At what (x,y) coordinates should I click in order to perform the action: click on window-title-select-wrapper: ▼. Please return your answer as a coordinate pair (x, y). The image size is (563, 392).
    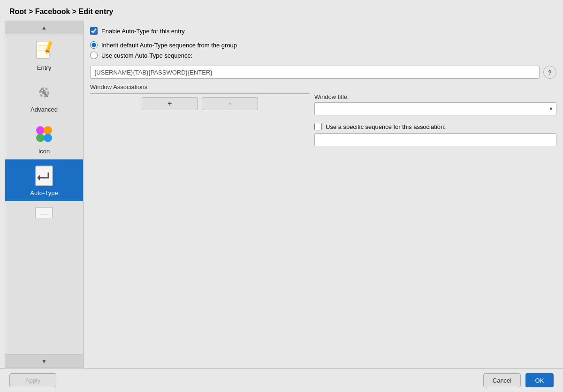
    Looking at the image, I should click on (435, 109).